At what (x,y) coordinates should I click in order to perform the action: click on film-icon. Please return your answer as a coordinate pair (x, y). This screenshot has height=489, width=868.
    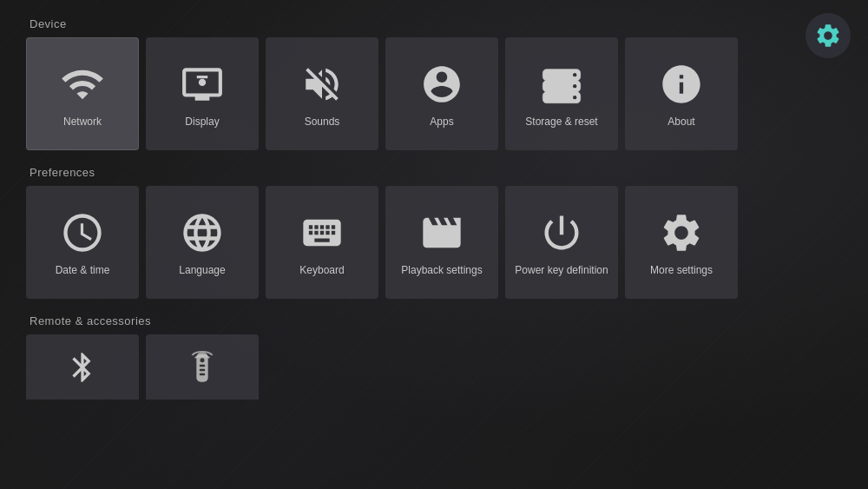
    Looking at the image, I should click on (442, 233).